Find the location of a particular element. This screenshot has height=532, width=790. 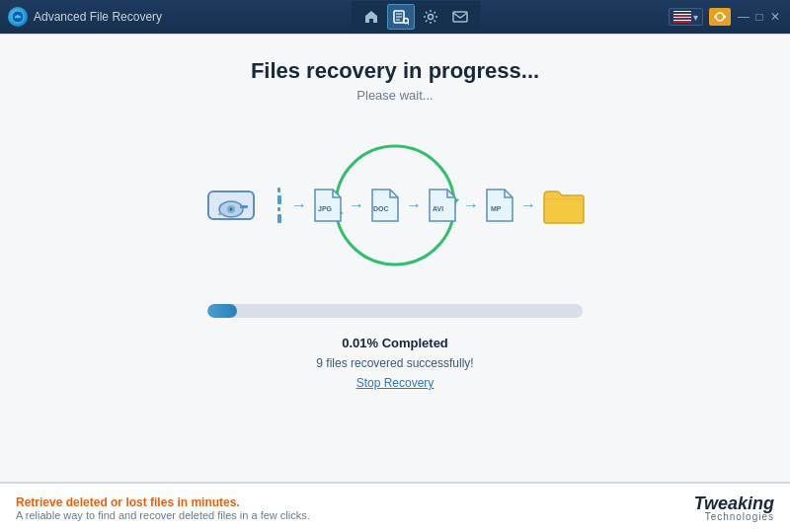

logo-sub: Technologies is located at coordinates (735, 517).